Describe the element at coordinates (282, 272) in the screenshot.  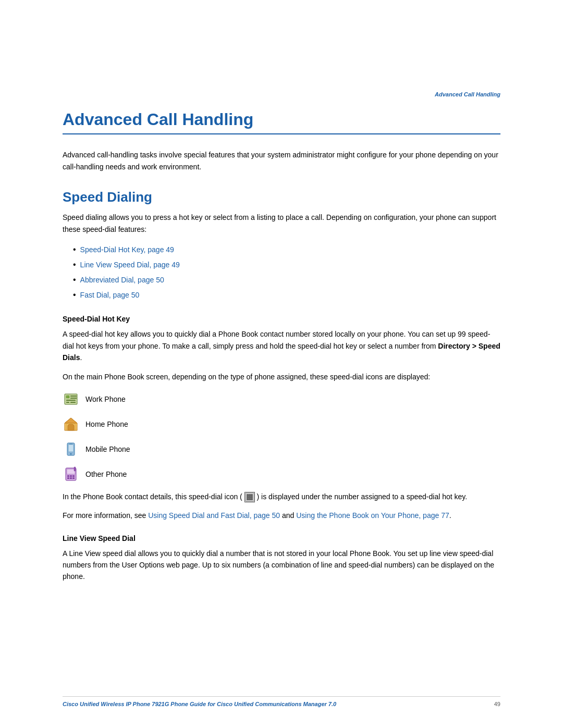
I see `speed-dial-links-list: Speed-Dial Hot Key, page 49 Line View Sp…` at that location.